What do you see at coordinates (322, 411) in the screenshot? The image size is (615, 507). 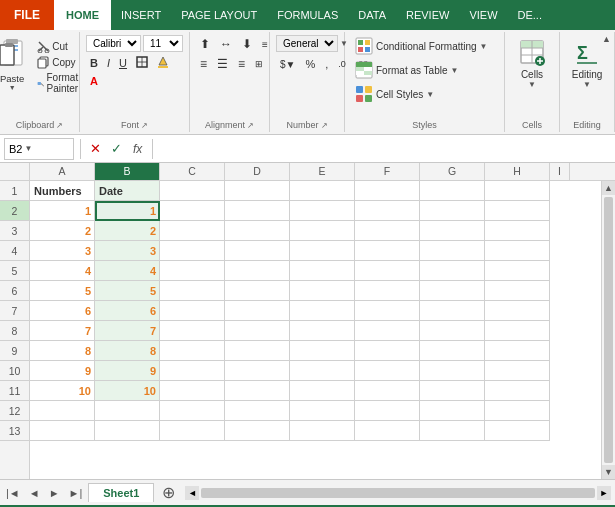 I see `cell-e12` at bounding box center [322, 411].